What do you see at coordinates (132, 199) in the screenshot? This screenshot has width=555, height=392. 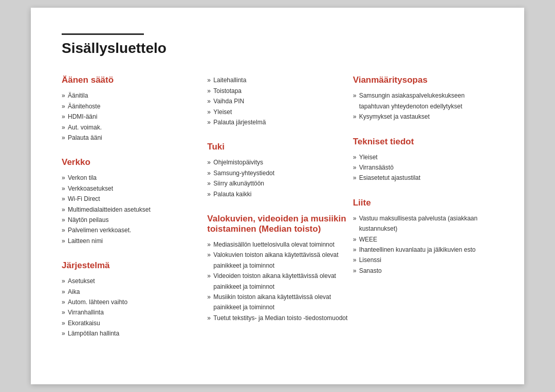 I see `list-item: Wi-Fi Direct` at bounding box center [132, 199].